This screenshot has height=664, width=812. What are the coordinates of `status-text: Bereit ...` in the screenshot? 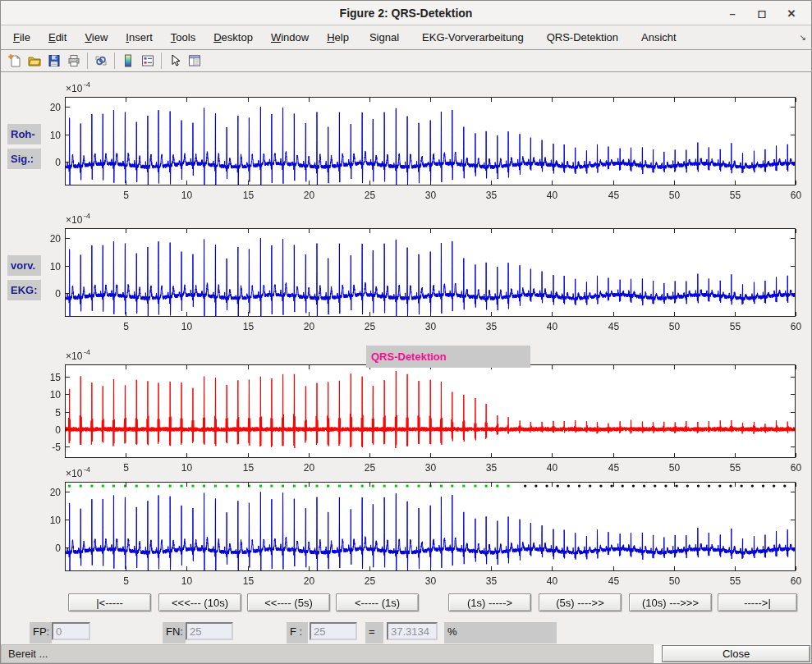 It's located at (327, 653).